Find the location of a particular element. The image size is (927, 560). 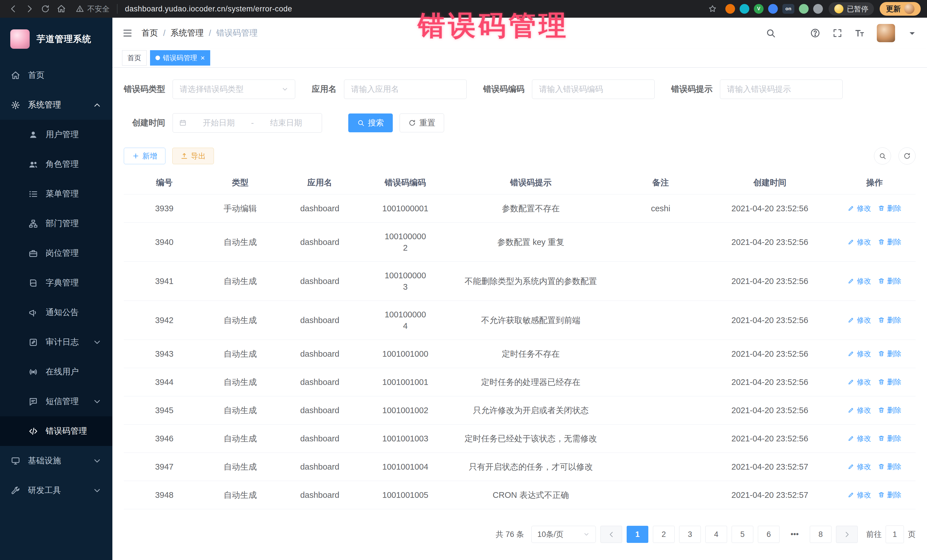

tab-error-code: 错误码管理× is located at coordinates (180, 58).